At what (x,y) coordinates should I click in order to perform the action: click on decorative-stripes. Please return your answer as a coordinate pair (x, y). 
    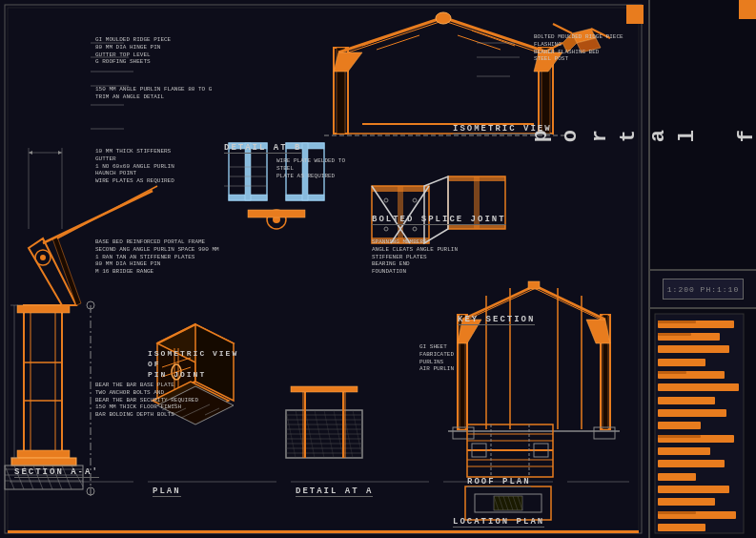
    Looking at the image, I should click on (702, 424).